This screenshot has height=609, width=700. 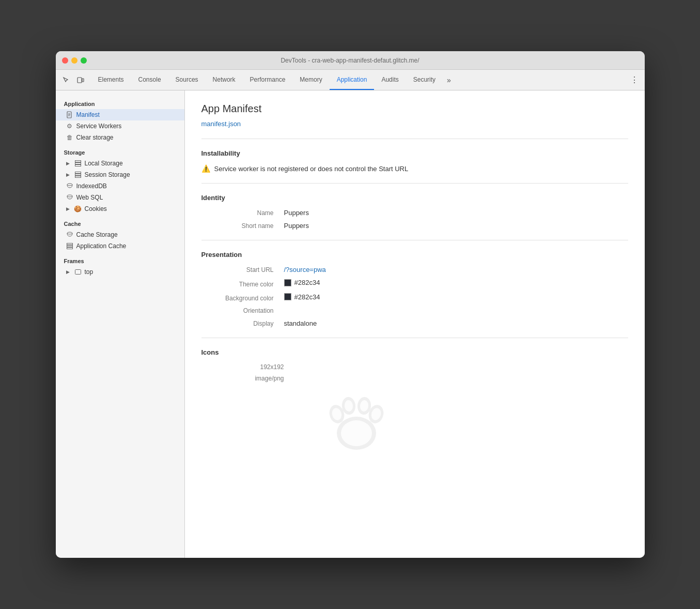 What do you see at coordinates (120, 324) in the screenshot?
I see `sidebar: Application Manifest ⚙ Service Workers` at bounding box center [120, 324].